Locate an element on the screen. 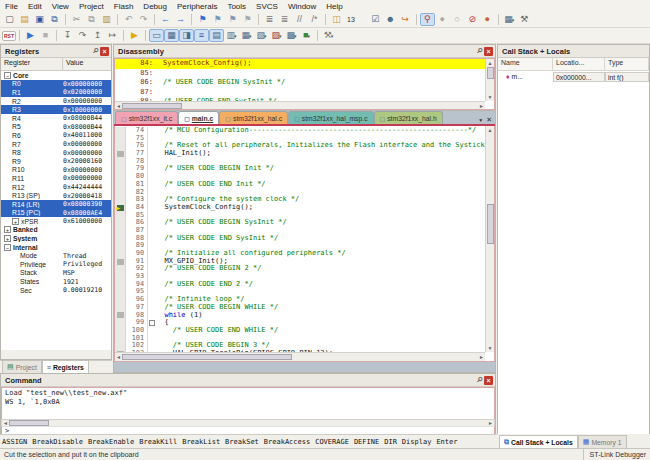 The width and height of the screenshot is (650, 460). register-row-core: −Core is located at coordinates (56, 76).